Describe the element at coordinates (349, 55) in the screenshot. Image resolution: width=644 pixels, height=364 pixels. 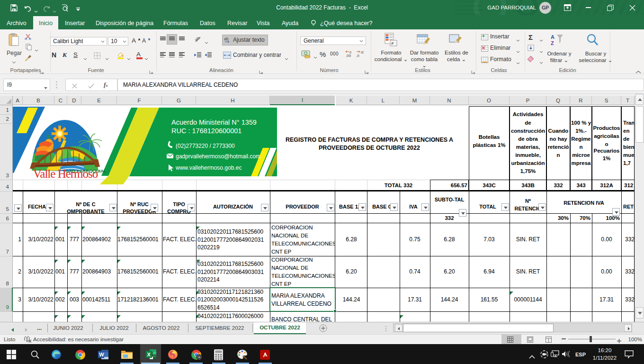
I see `svg-text: ,00` at that location.